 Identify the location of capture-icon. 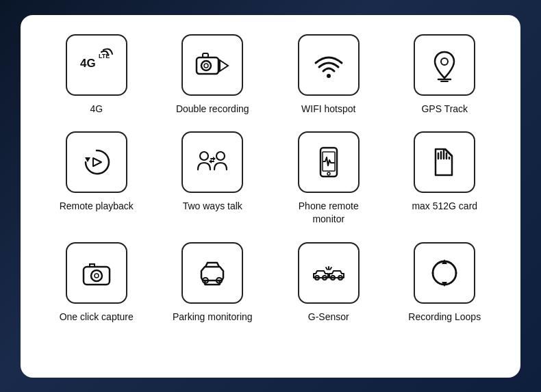
(97, 273).